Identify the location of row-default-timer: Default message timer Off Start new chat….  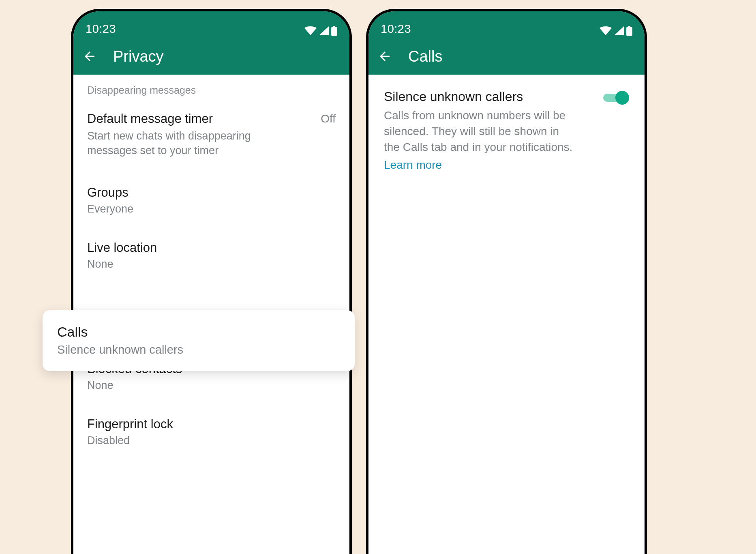
(212, 135).